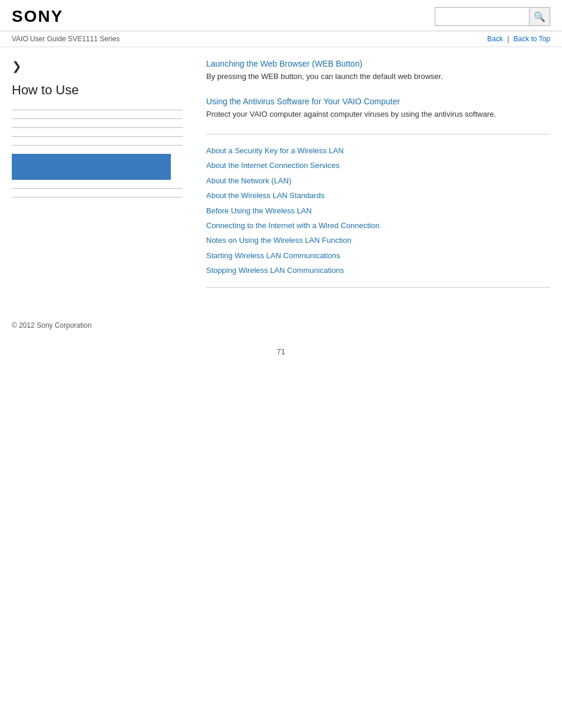 The width and height of the screenshot is (562, 728). What do you see at coordinates (38, 17) in the screenshot?
I see `sony-logo: SONY` at bounding box center [38, 17].